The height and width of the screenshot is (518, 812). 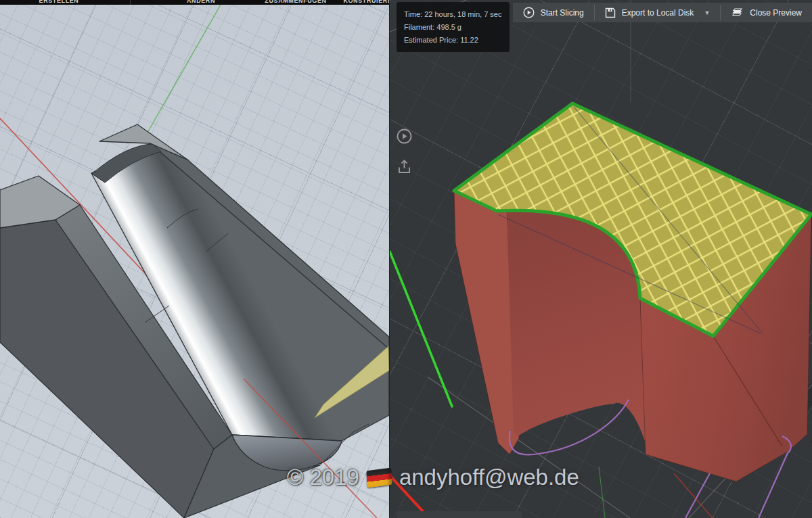 What do you see at coordinates (562, 13) in the screenshot?
I see `start-slicing-label: Start Slicing` at bounding box center [562, 13].